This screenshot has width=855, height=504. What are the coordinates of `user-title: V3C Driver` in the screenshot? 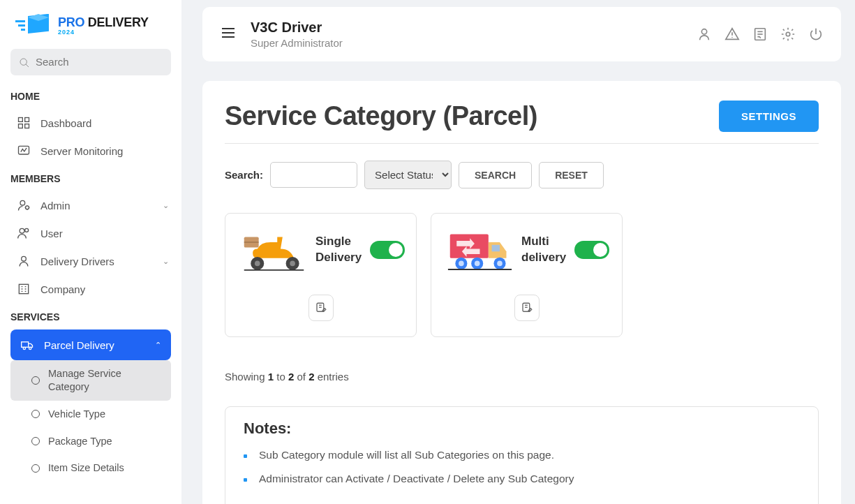 It's located at (297, 28).